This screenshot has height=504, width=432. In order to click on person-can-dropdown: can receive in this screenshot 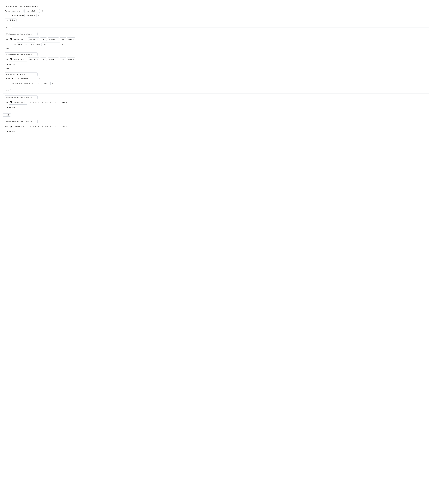, I will do `click(17, 11)`.